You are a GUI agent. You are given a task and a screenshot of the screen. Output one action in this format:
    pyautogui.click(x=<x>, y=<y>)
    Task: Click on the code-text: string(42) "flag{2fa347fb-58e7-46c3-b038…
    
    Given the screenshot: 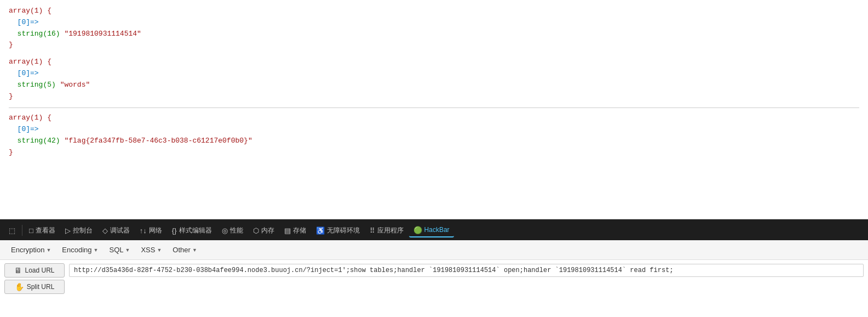 What is the action you would take?
    pyautogui.click(x=130, y=140)
    